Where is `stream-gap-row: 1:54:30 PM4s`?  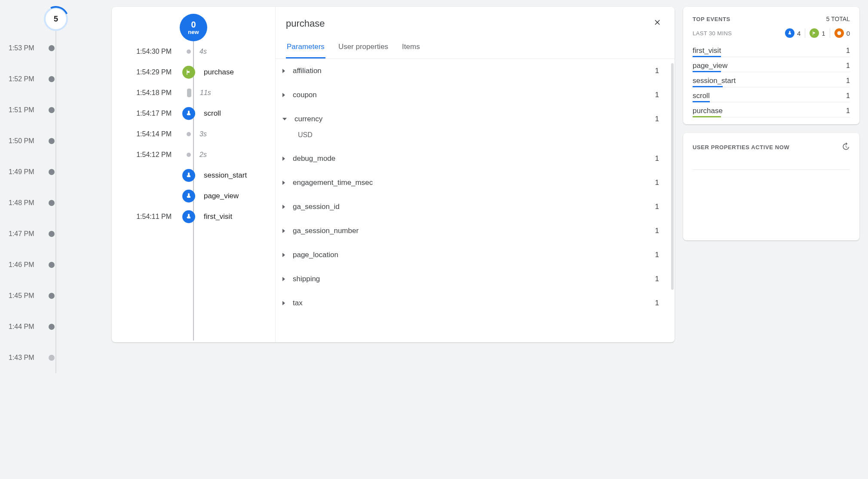 stream-gap-row: 1:54:30 PM4s is located at coordinates (193, 52).